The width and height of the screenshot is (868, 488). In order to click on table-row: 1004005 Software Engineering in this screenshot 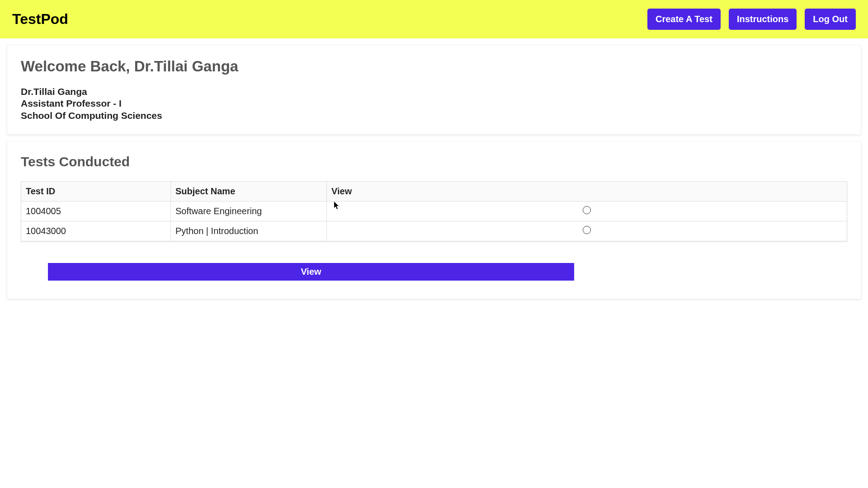, I will do `click(434, 211)`.